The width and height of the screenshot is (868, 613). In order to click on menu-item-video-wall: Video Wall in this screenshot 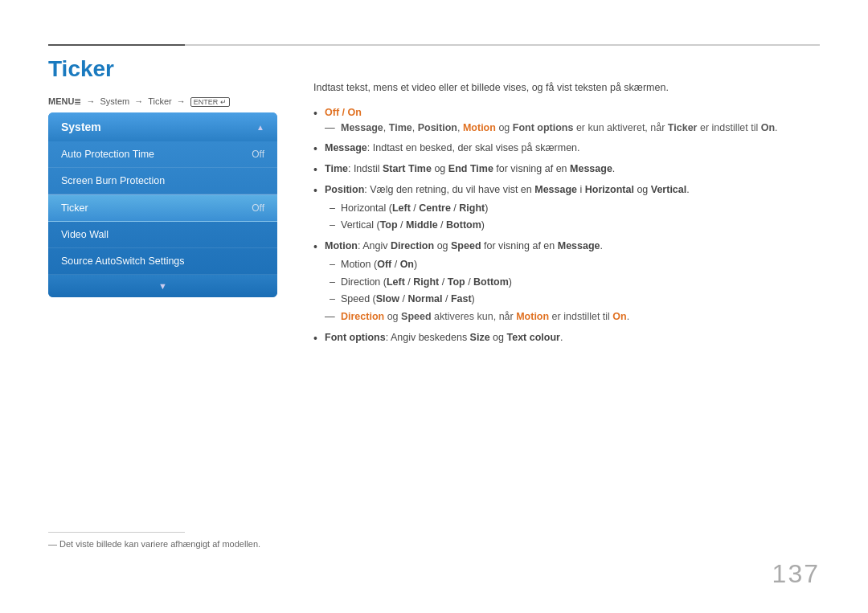, I will do `click(162, 235)`.